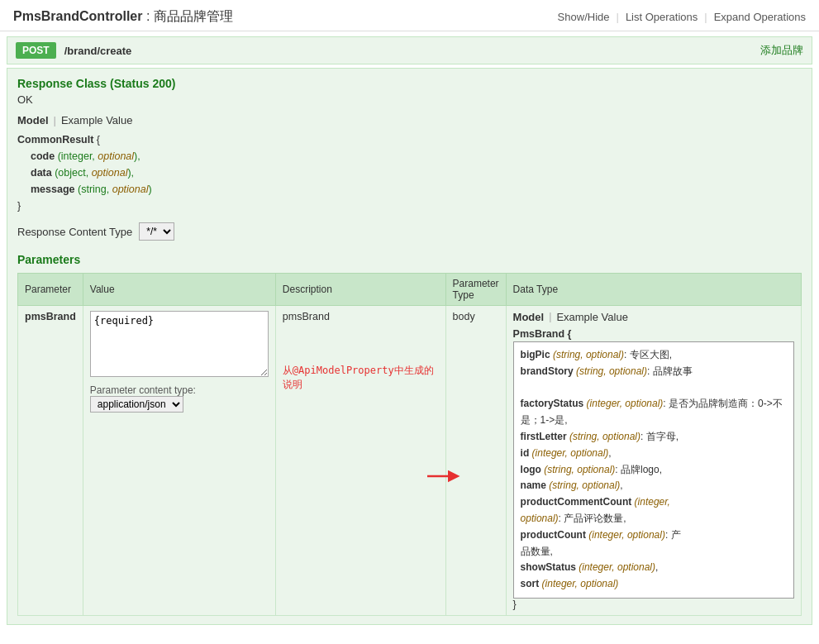 Image resolution: width=819 pixels, height=644 pixels. I want to click on model-field-message: message (string, optional), so click(417, 189).